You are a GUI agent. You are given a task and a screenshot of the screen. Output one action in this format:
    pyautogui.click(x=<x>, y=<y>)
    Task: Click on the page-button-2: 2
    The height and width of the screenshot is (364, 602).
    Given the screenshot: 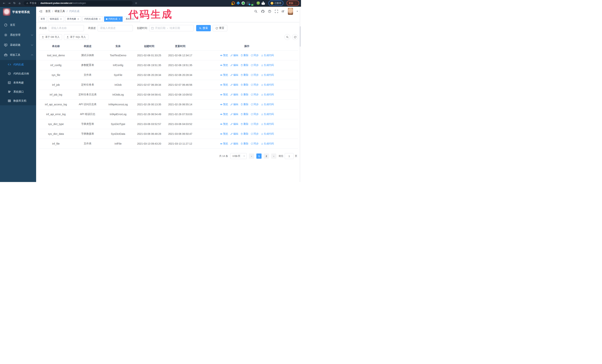 What is the action you would take?
    pyautogui.click(x=266, y=156)
    